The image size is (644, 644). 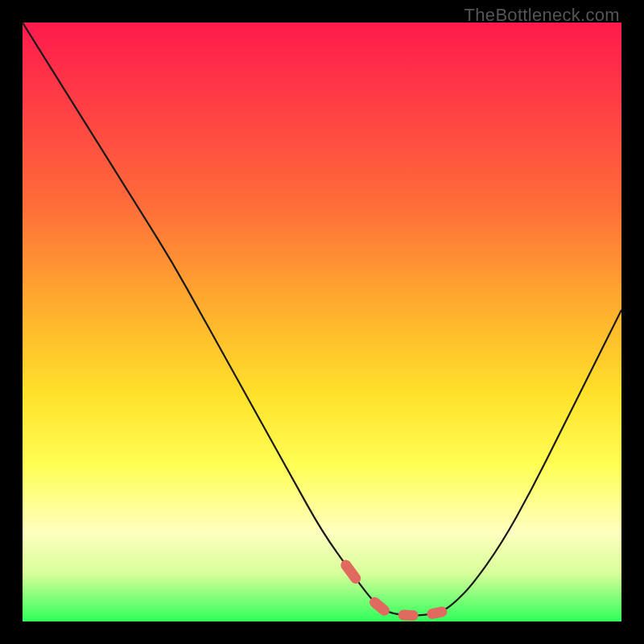 I want to click on floor-dot-group, so click(x=394, y=591).